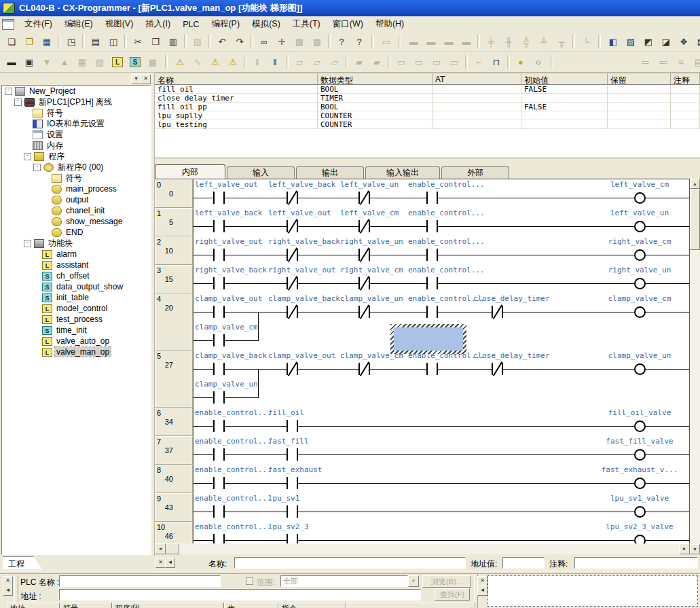  Describe the element at coordinates (695, 183) in the screenshot. I see `scroll-up-button: ▲` at that location.